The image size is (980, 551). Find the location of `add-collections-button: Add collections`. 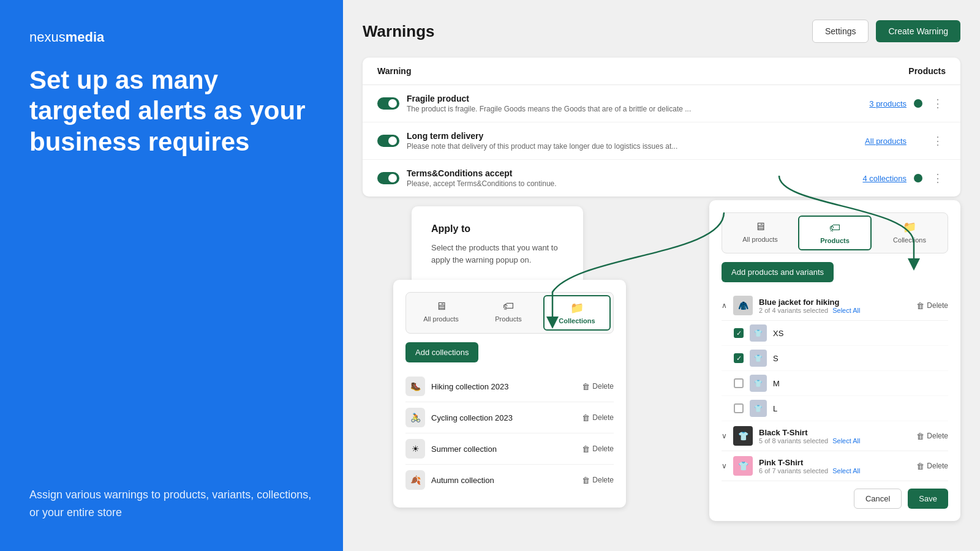

add-collections-button: Add collections is located at coordinates (442, 353).